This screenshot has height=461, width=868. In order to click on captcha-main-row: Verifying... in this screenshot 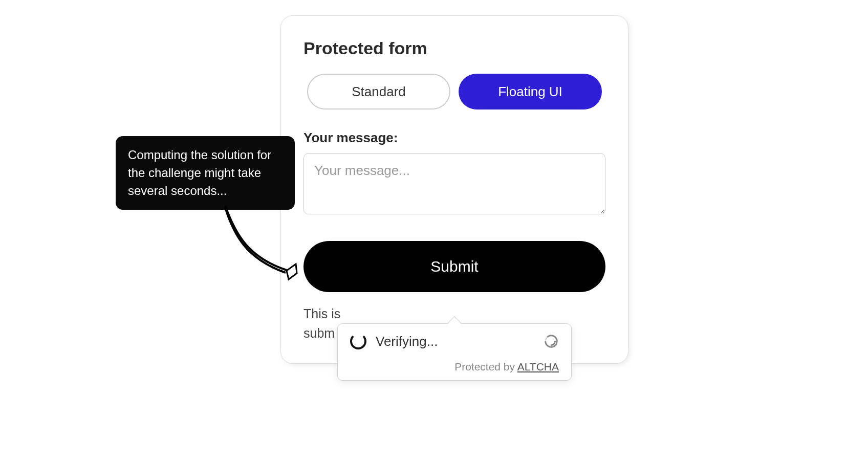, I will do `click(454, 341)`.